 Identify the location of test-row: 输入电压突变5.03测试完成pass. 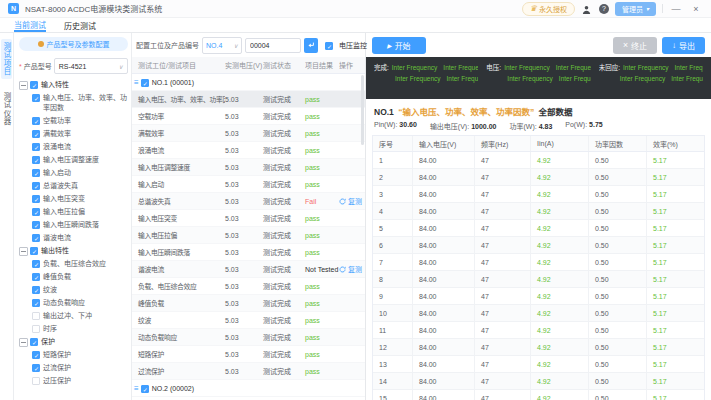
(248, 218).